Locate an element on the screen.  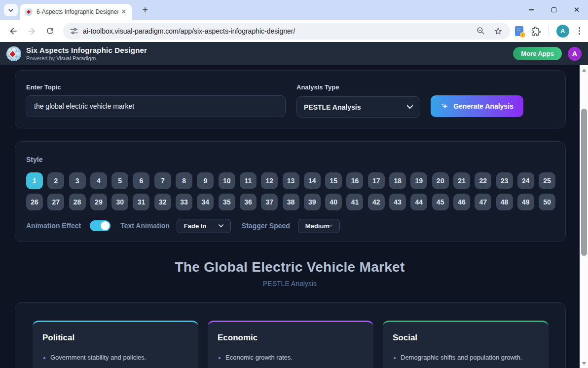
style-button-21: 21 is located at coordinates (462, 181).